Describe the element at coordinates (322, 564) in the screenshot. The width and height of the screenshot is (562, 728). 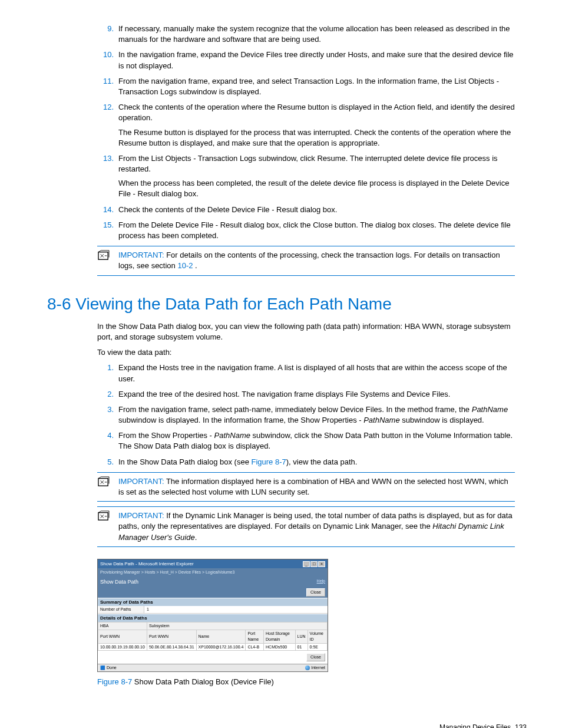
I see `close-icon: ×` at that location.